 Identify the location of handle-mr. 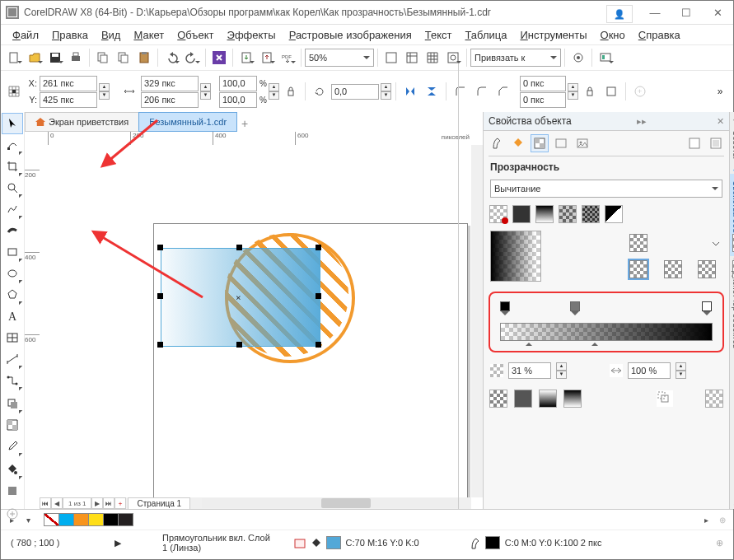
(318, 296).